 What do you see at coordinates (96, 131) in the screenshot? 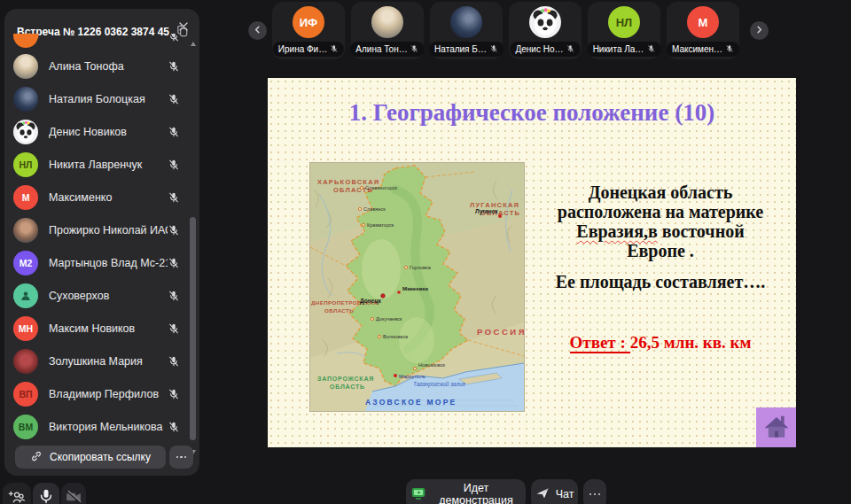
I see `participant-row: Денис Новиков` at bounding box center [96, 131].